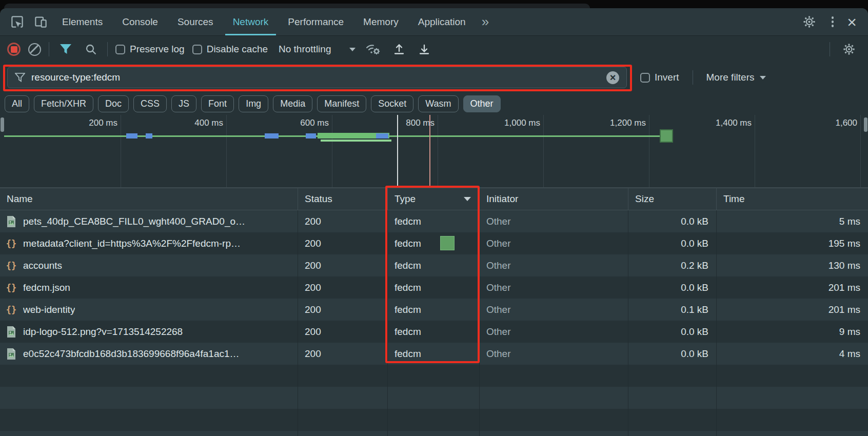  Describe the element at coordinates (442, 22) in the screenshot. I see `tab-application: Application` at that location.